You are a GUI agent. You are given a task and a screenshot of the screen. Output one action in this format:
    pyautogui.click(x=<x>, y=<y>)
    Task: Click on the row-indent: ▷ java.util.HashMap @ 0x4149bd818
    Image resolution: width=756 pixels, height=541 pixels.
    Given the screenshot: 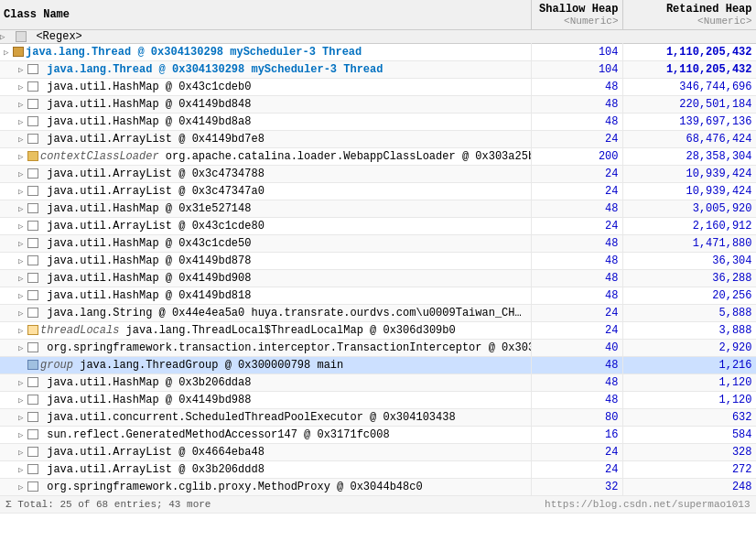 What is the action you would take?
    pyautogui.click(x=127, y=296)
    